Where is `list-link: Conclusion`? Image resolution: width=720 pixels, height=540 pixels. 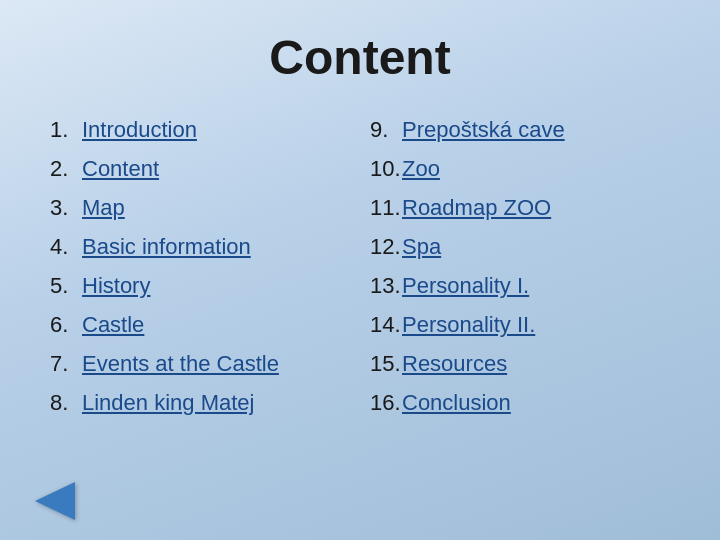 list-link: Conclusion is located at coordinates (456, 402).